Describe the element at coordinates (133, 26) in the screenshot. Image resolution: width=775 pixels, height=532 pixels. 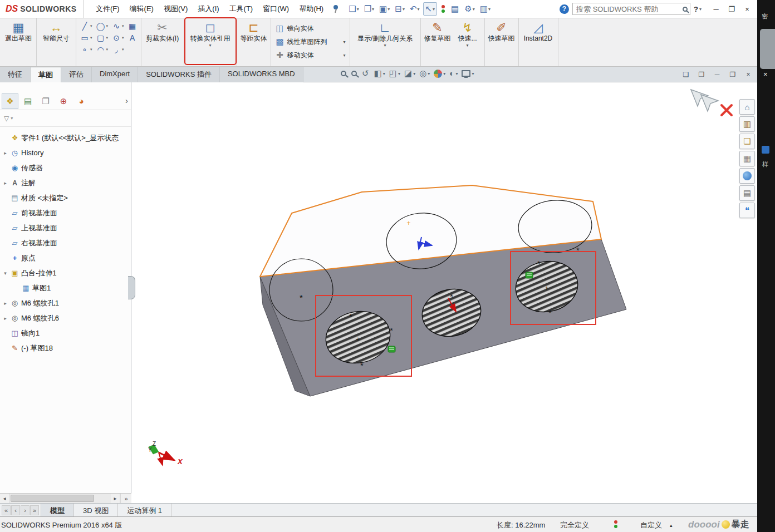
I see `sketch-picture-icon: ▦` at that location.